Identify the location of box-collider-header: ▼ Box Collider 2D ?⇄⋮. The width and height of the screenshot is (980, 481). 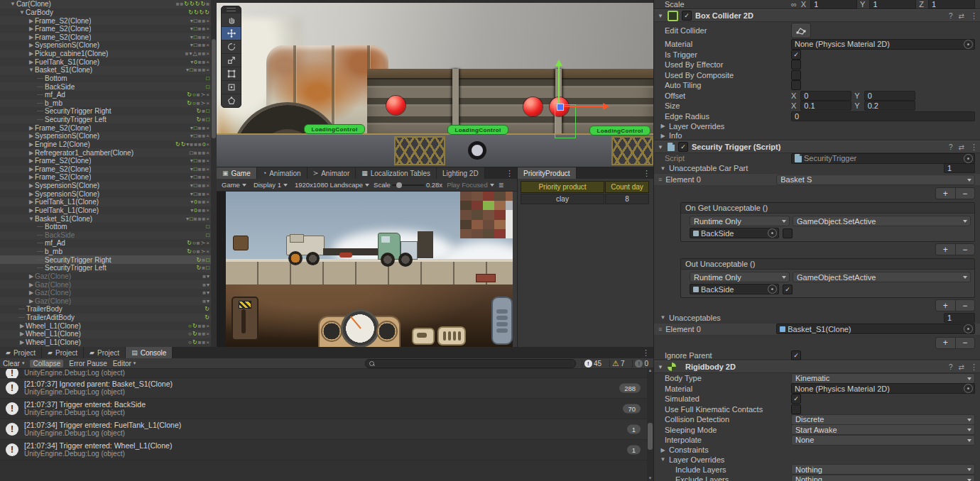
(817, 16).